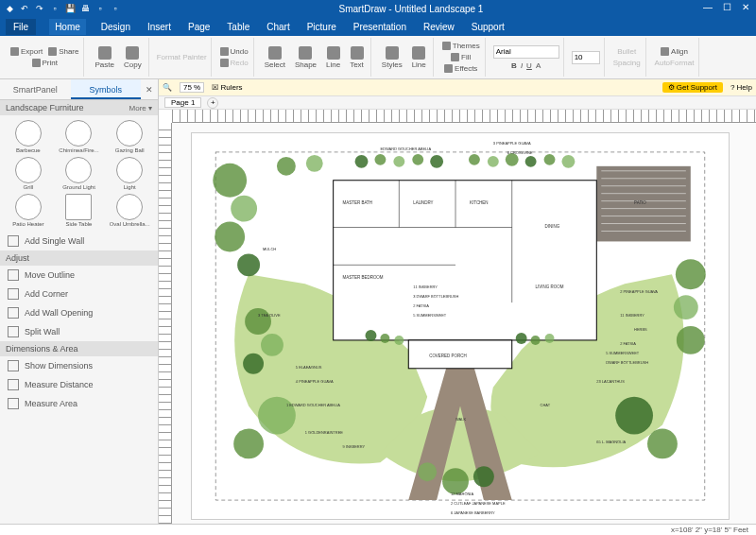 This screenshot has height=535, width=756. I want to click on menu-presentation: Presentation, so click(380, 26).